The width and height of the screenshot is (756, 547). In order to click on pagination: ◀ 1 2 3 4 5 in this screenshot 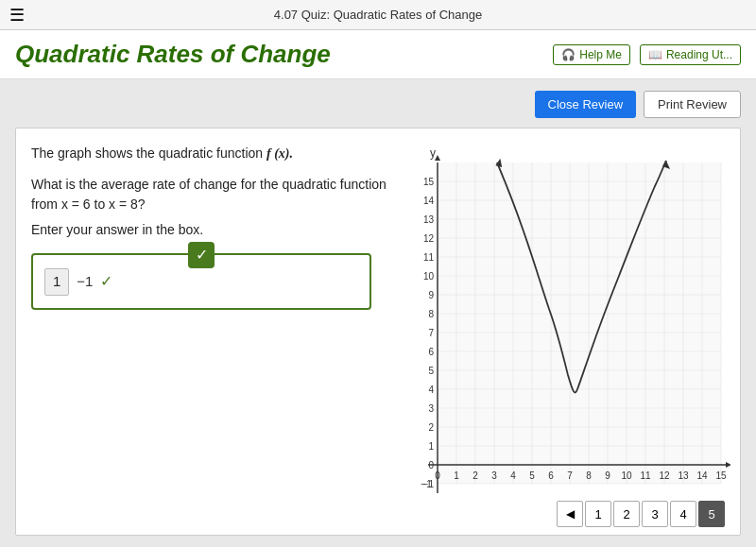, I will do `click(641, 514)`.